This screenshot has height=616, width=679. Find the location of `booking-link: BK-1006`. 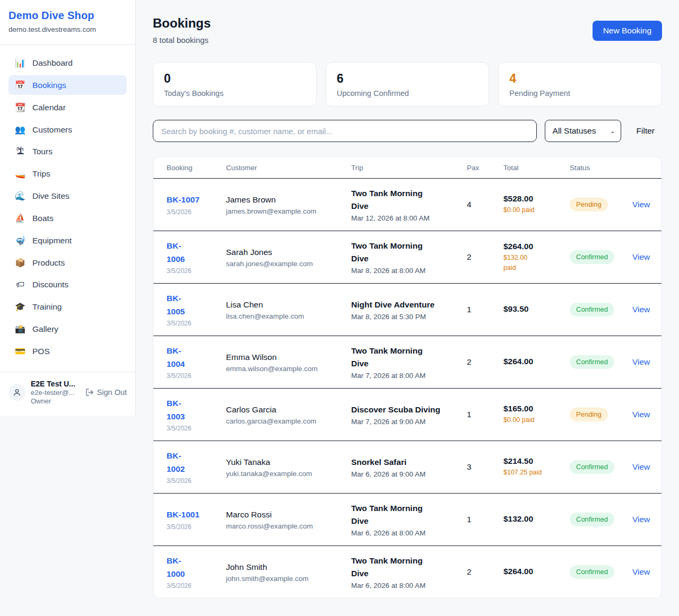

booking-link: BK-1006 is located at coordinates (178, 252).